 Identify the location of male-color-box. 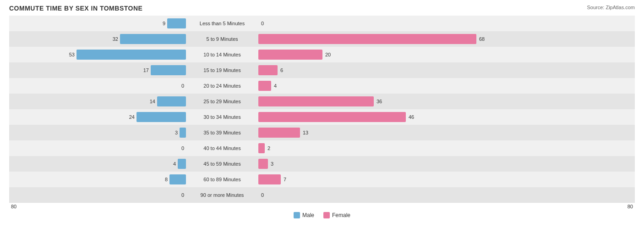
(297, 215).